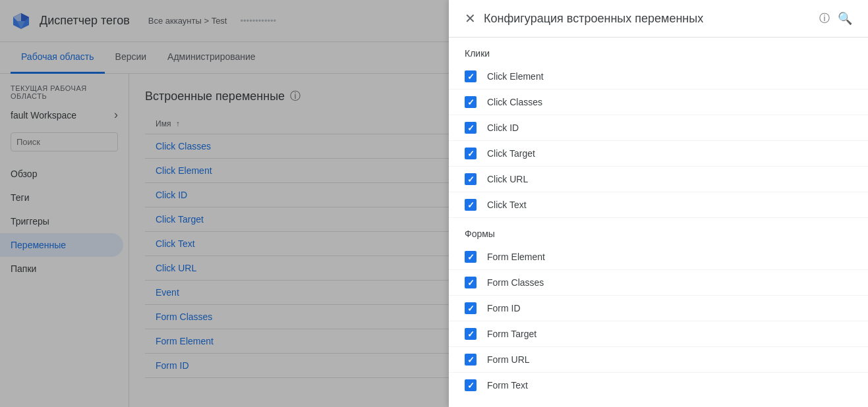 The width and height of the screenshot is (868, 407). Describe the element at coordinates (658, 179) in the screenshot. I see `checkbox-item-click_url: ✓ Click URL` at that location.